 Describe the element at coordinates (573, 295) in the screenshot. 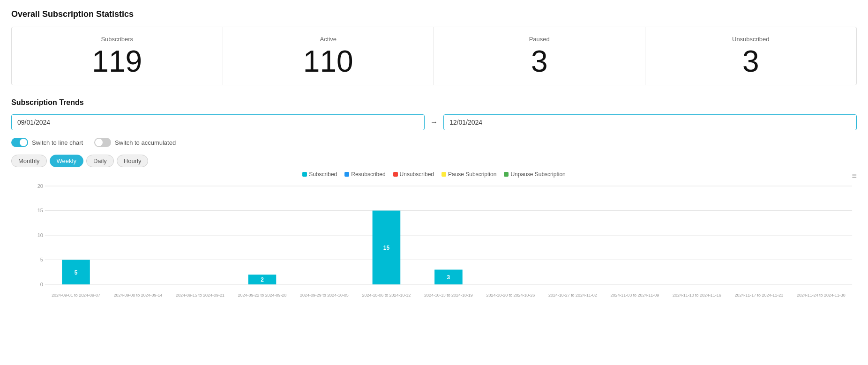

I see `svg-text: 2024-10-27 to 2024-11-02` at that location.